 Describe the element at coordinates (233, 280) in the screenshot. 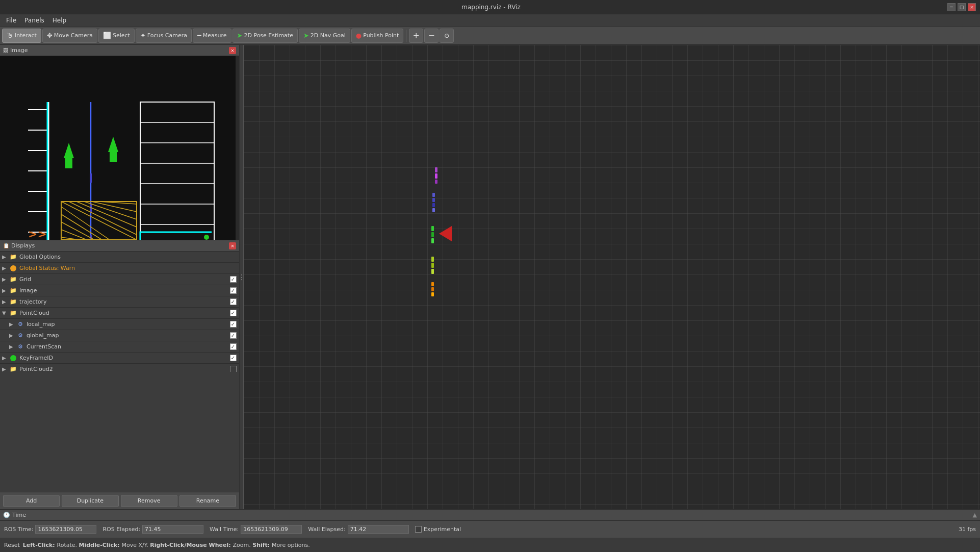

I see `checkbox-grid: ✓` at that location.